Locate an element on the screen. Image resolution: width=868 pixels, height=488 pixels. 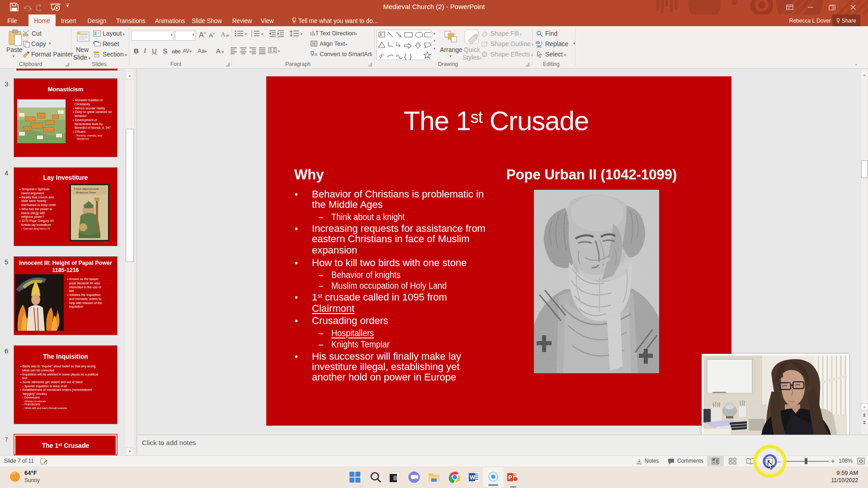
svg-text: Align Text is located at coordinates (333, 43).